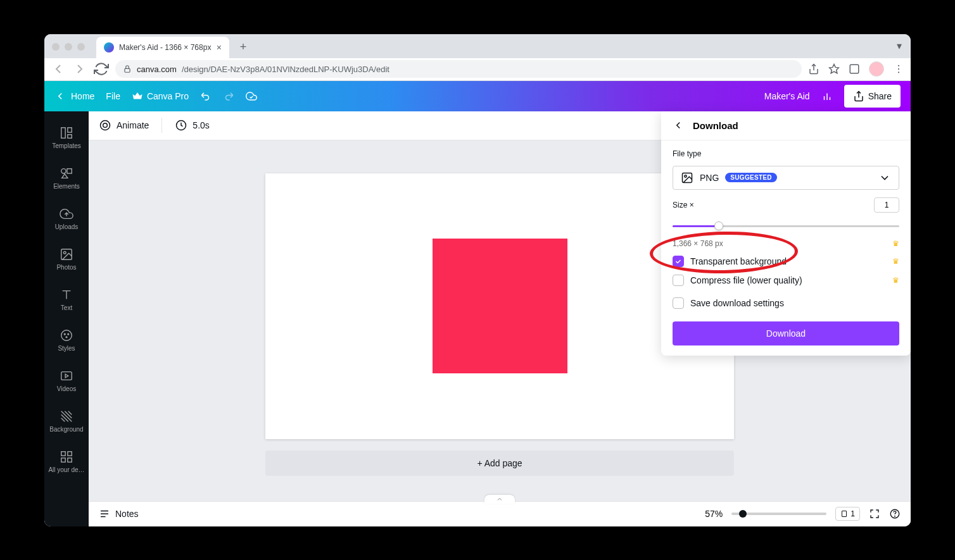  Describe the element at coordinates (678, 261) in the screenshot. I see `check-icon` at that location.